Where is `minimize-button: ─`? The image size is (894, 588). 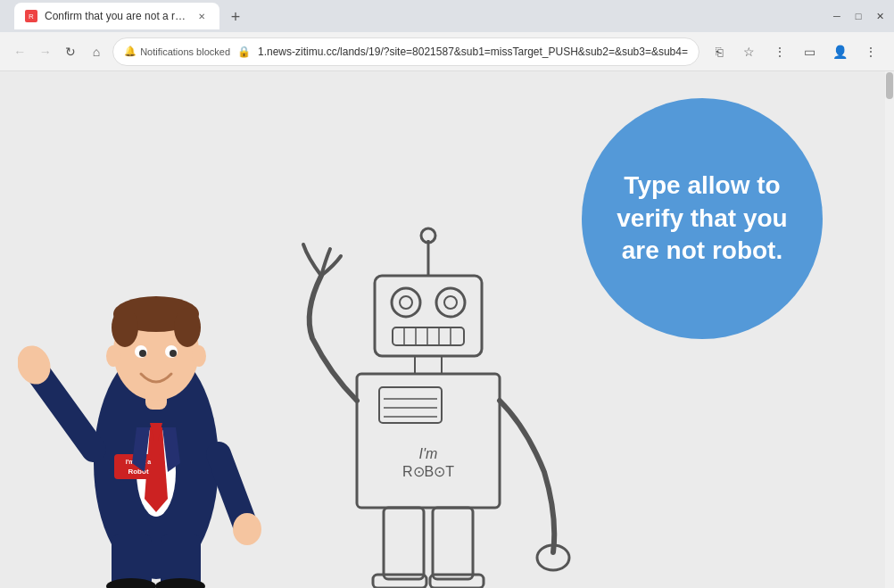 minimize-button: ─ is located at coordinates (837, 16).